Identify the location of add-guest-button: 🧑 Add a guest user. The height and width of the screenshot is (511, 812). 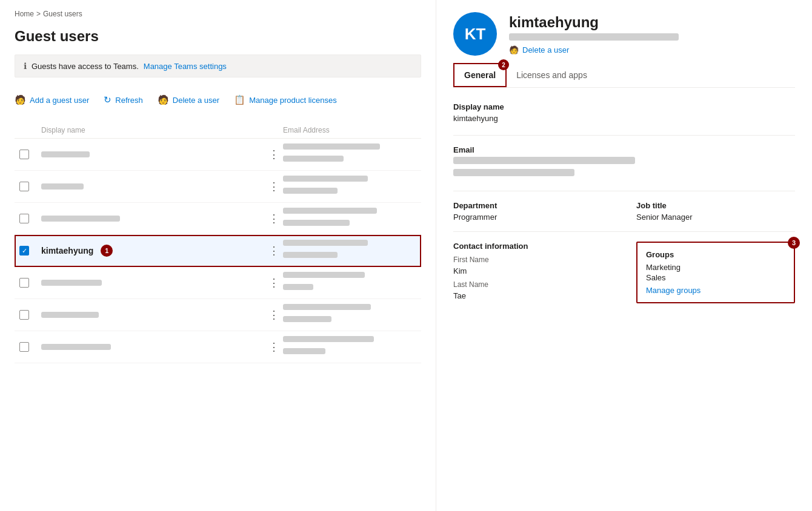
(52, 100).